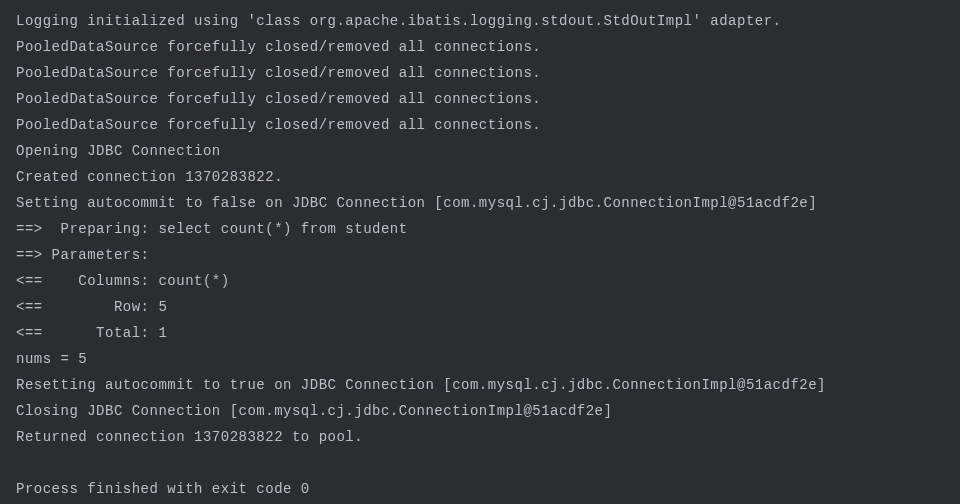 The height and width of the screenshot is (504, 960). I want to click on log-line: Returned connection 1370283822 to pool., so click(480, 437).